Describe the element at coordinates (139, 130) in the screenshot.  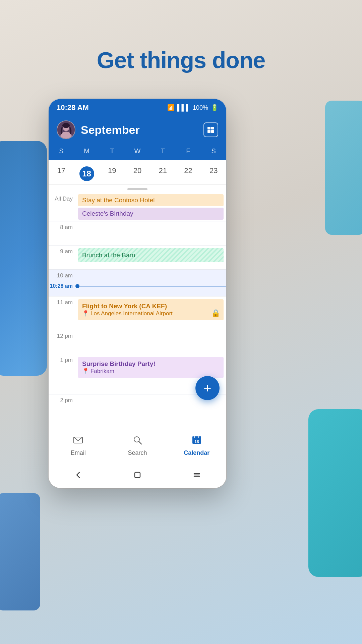
I see `month-title: September` at that location.